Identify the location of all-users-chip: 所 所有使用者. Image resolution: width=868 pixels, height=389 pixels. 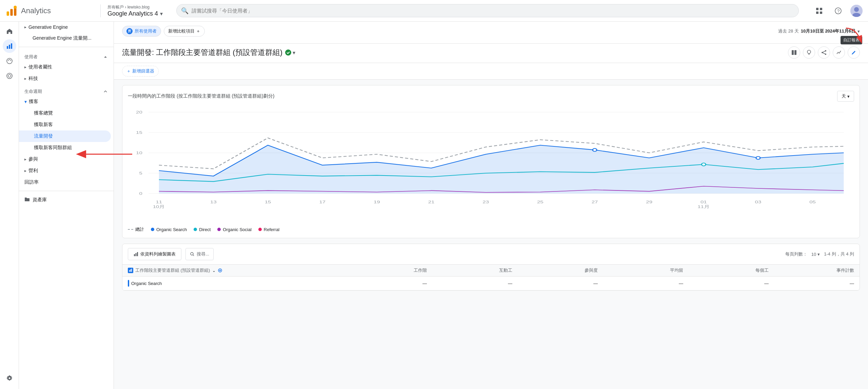
(142, 31).